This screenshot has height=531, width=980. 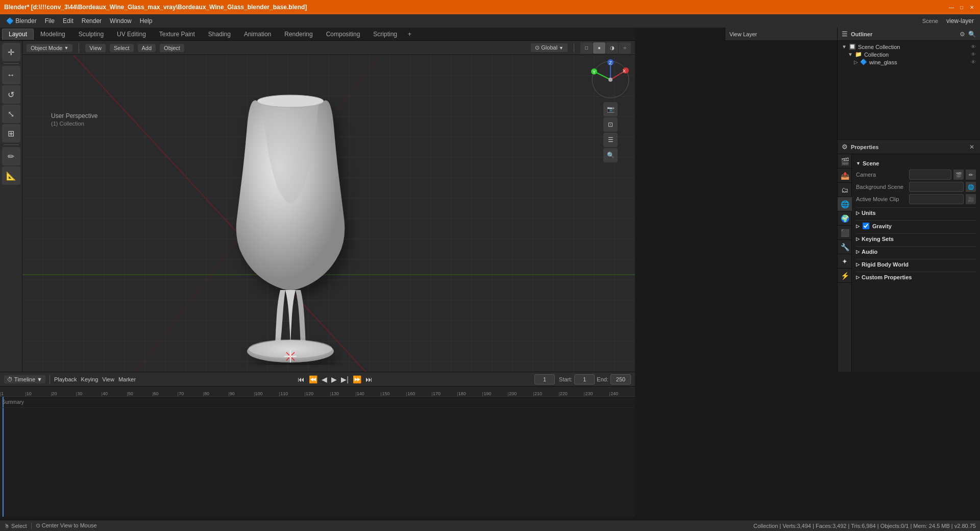 I want to click on outliner-item-wine-glass: ▷ 🔷 wine_glass 👁, so click(x=915, y=62).